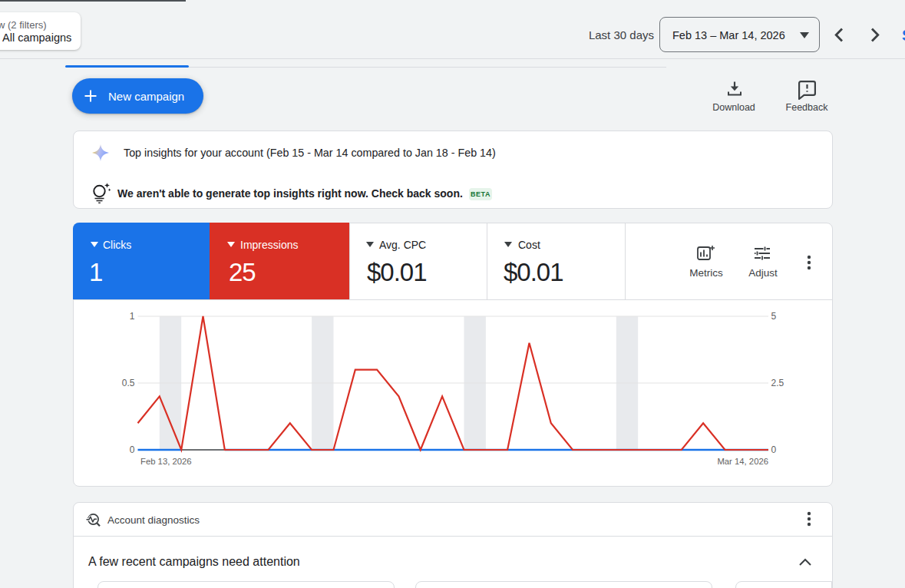 The height and width of the screenshot is (588, 905). I want to click on svg-text: 0.5, so click(129, 383).